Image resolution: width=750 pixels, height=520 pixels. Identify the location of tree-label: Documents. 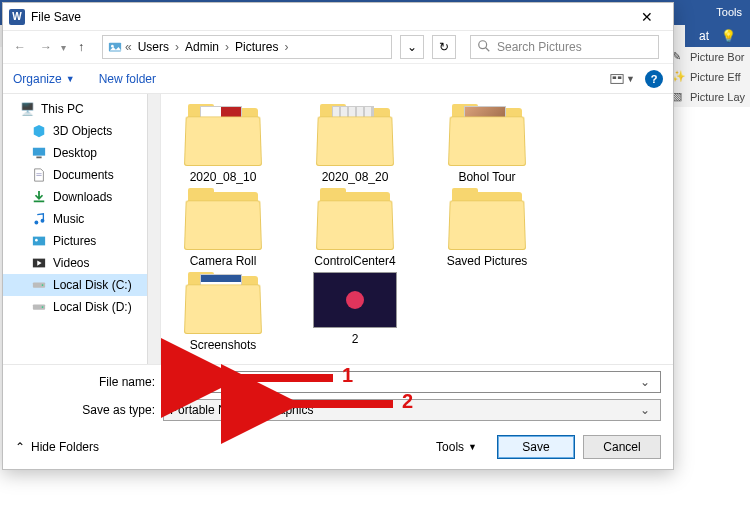
(84, 175).